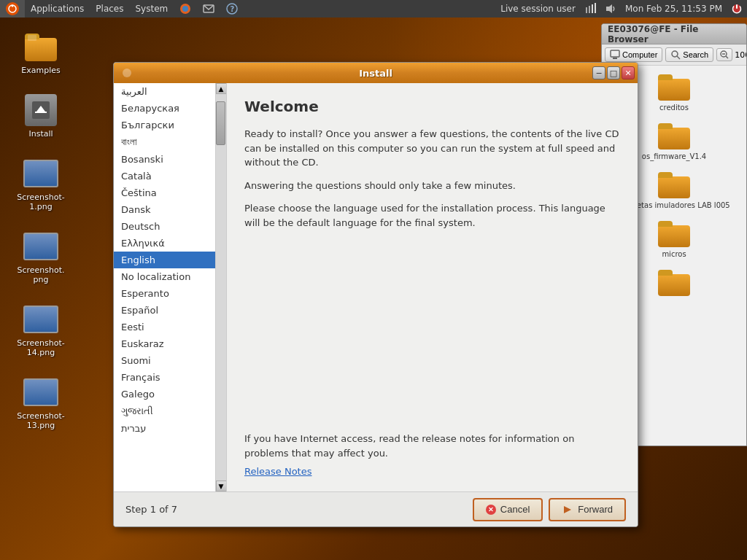 This screenshot has width=747, height=560. I want to click on language-item-nolocal: No localization, so click(165, 277).